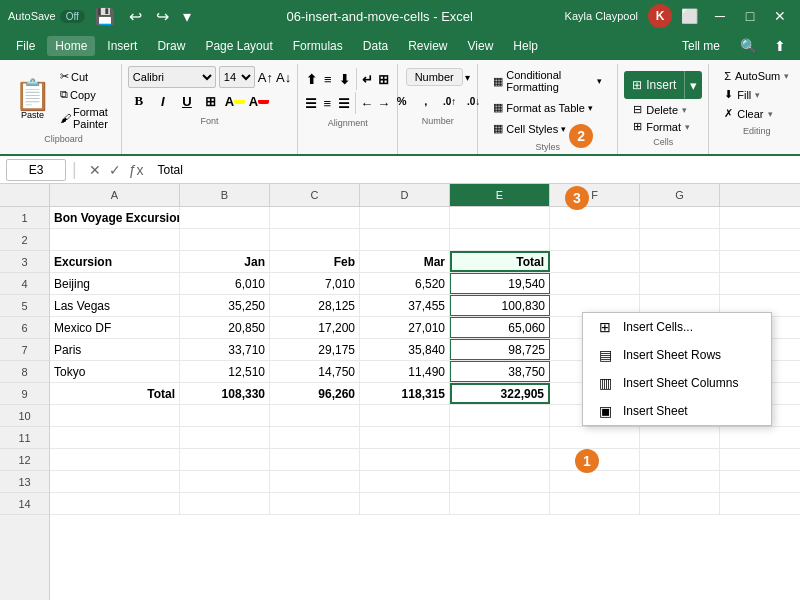 The width and height of the screenshot is (800, 600). I want to click on cell-c13, so click(315, 482).